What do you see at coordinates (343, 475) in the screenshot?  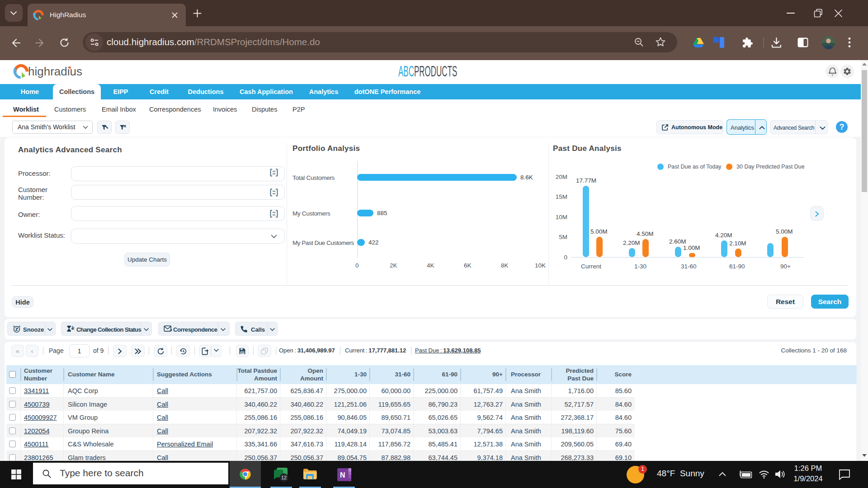 I see `svg-text: N` at bounding box center [343, 475].